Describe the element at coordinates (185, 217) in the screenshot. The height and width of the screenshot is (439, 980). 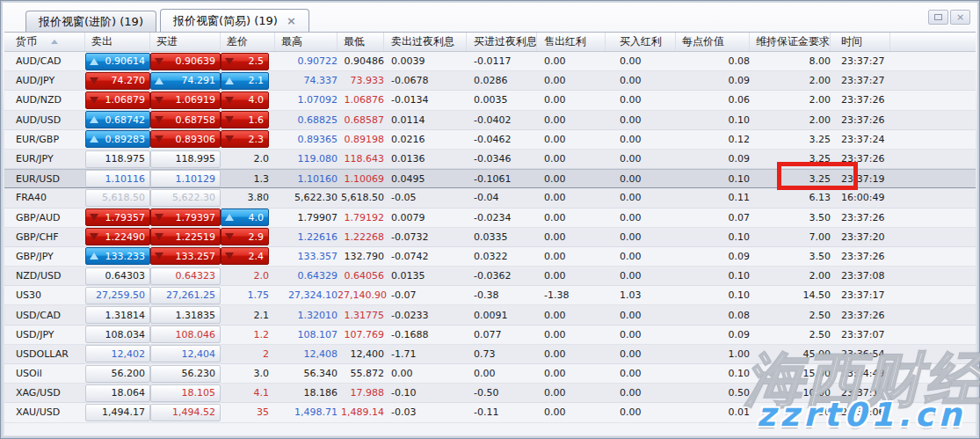
I see `buy-button: 1.79397` at that location.